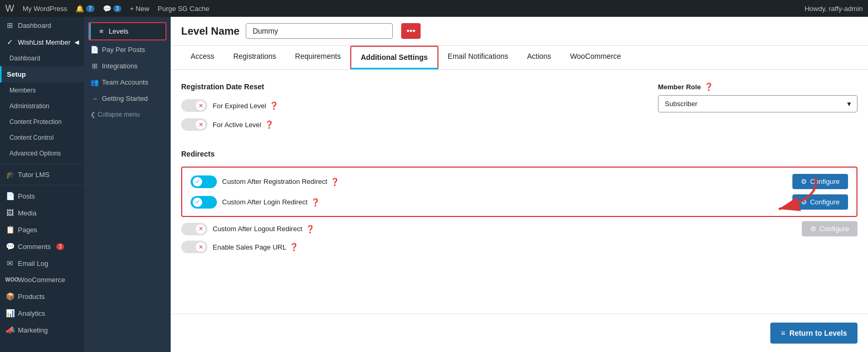  Describe the element at coordinates (804, 202) in the screenshot. I see `gear2-icon: ⚙` at that location.